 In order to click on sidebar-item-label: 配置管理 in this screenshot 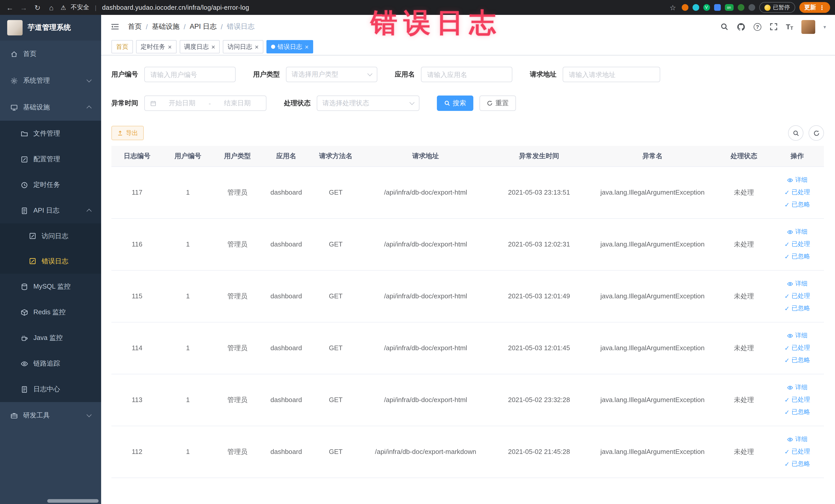, I will do `click(47, 159)`.